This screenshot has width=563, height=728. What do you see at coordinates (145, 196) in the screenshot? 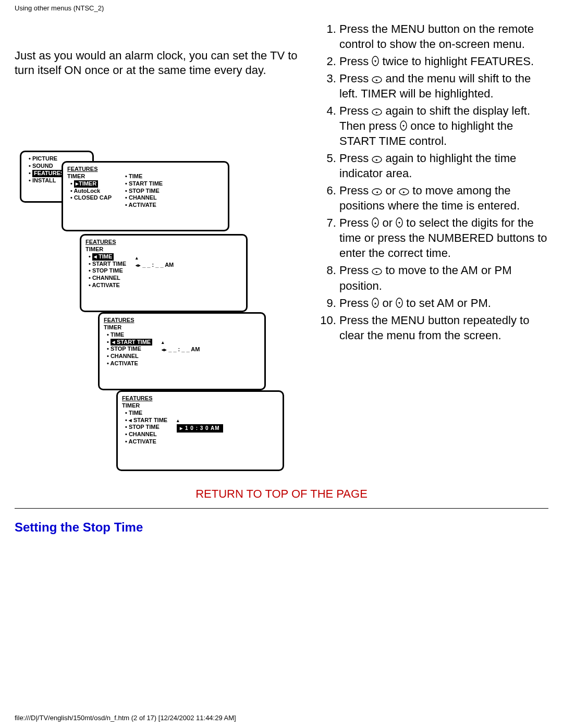
I see `menu-card-features: FEATURES TIMER ▸TIMERAutoLockCLOSED CAP …` at bounding box center [145, 196].